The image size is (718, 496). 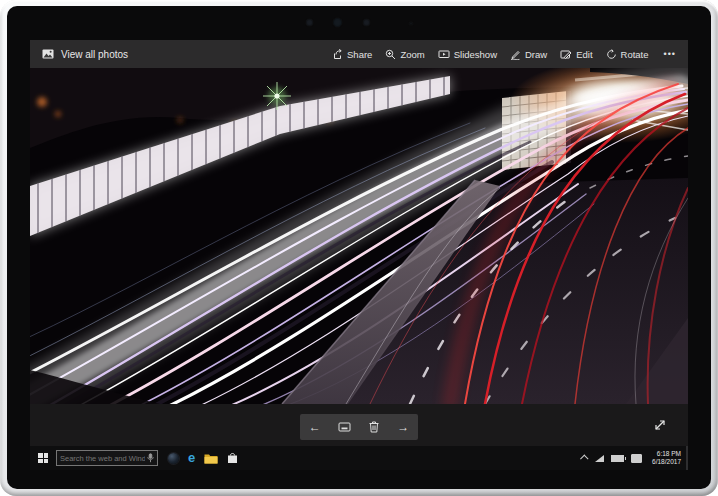 I want to click on draw-icon, so click(x=516, y=54).